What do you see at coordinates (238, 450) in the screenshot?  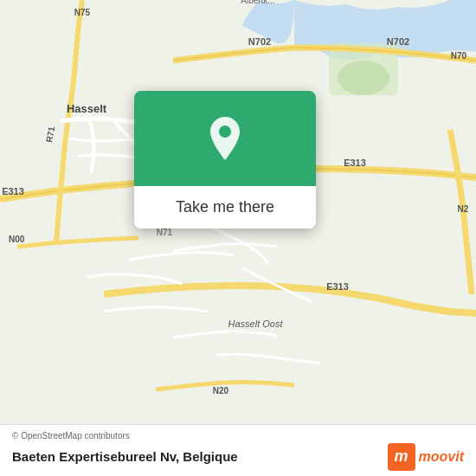 I see `bottom-bar: © OpenStreetMap contributors Baeten Expe…` at bounding box center [238, 450].